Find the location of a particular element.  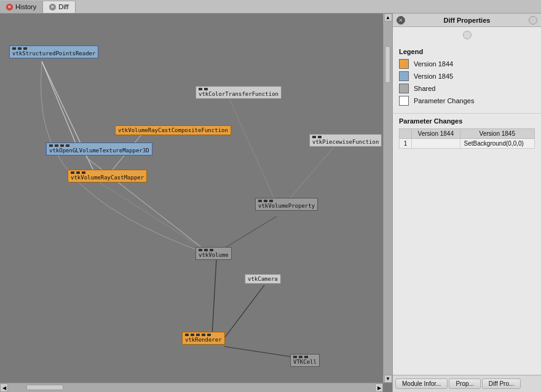

node-label: vtkColorTransferFunction is located at coordinates (239, 94).